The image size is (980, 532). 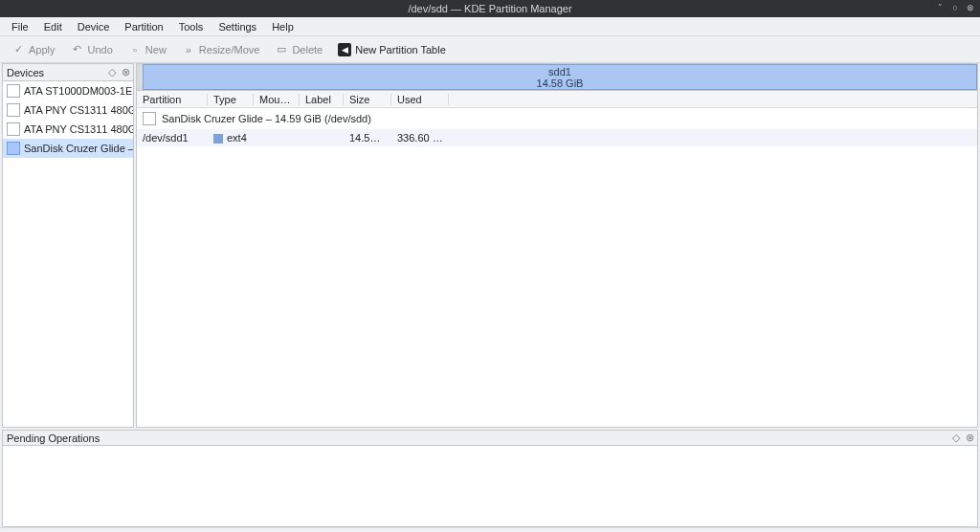 I want to click on statusbar: 0 pending operations, so click(x=490, y=530).